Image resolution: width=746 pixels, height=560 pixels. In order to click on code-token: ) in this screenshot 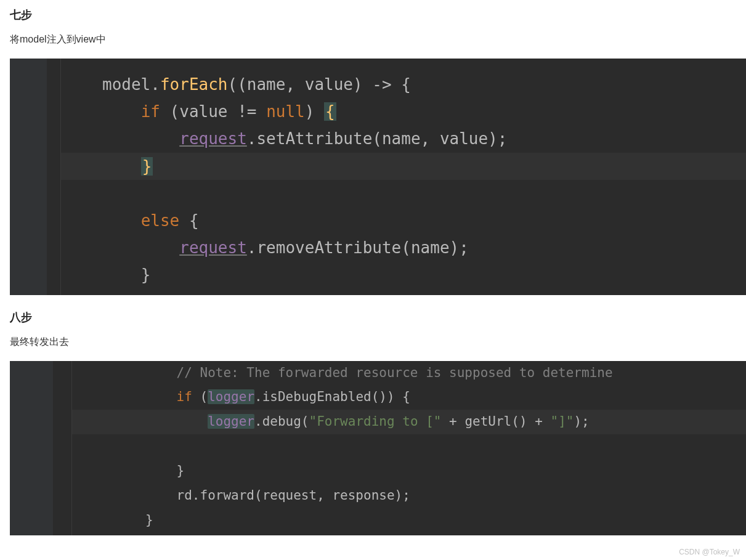, I will do `click(314, 112)`.